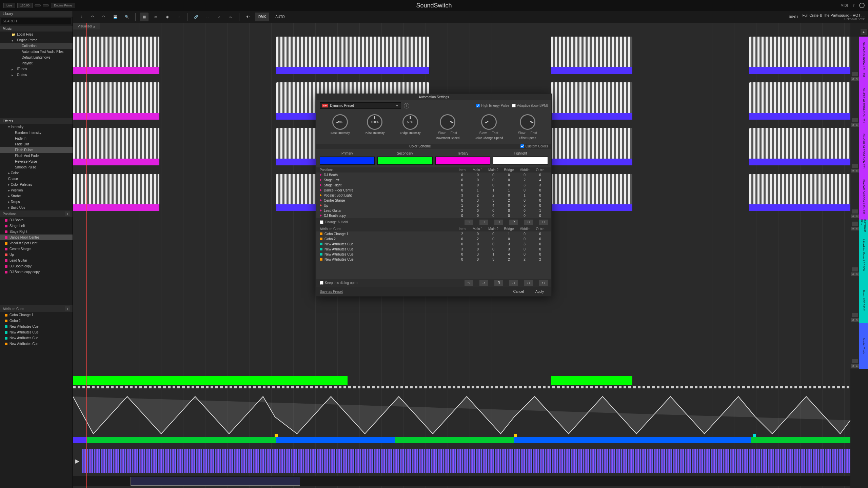 Image resolution: width=868 pixels, height=488 pixels. I want to click on add-track-button: +, so click(864, 32).